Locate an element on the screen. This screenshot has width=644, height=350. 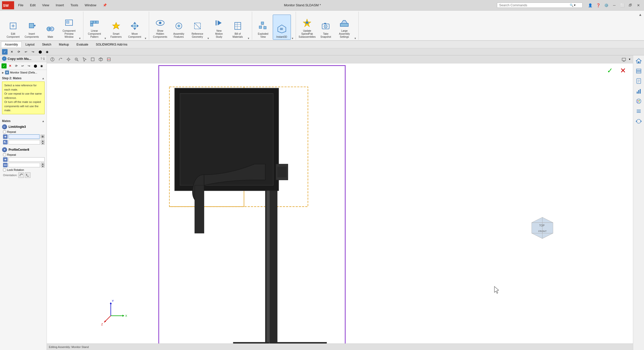
step-collapse-button: ▲ is located at coordinates (43, 78).